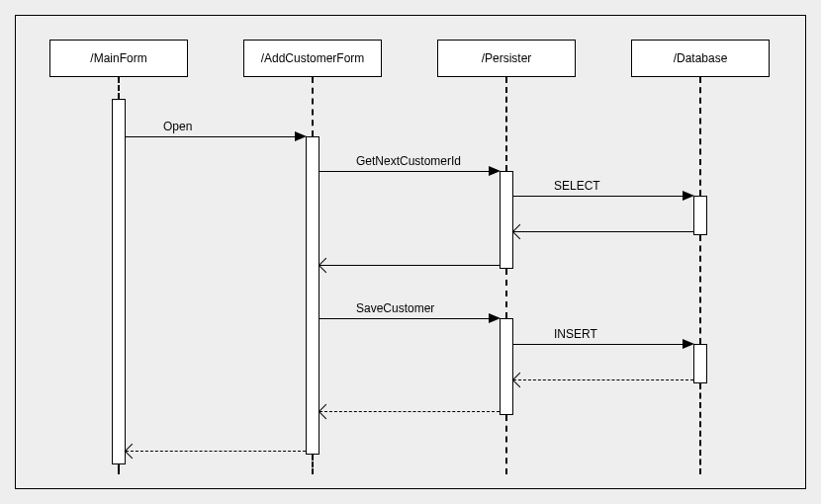  I want to click on activation-addcustomerform, so click(313, 295).